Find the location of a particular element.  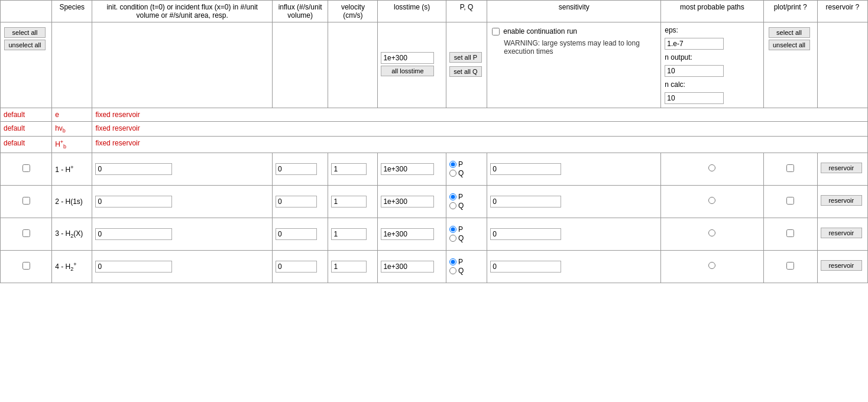

default-row-hvb: default hvb fixed reservoir is located at coordinates (434, 129).